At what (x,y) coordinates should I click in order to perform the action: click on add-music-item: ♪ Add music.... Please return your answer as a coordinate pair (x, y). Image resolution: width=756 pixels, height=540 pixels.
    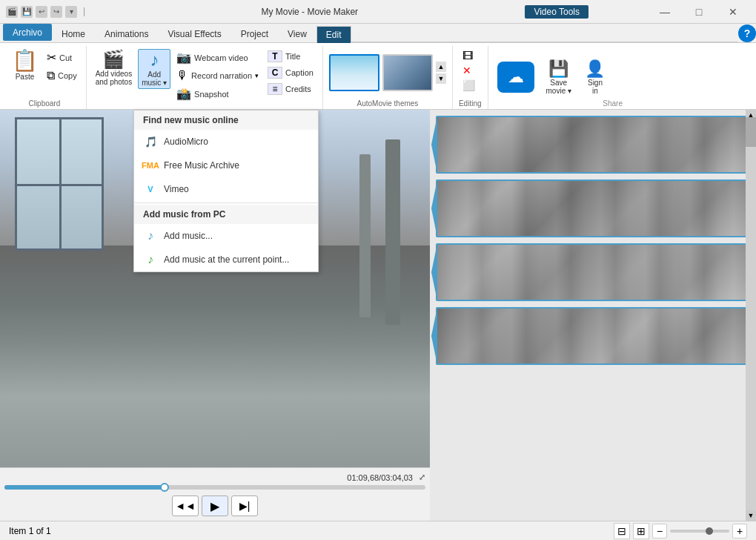
    Looking at the image, I should click on (226, 236).